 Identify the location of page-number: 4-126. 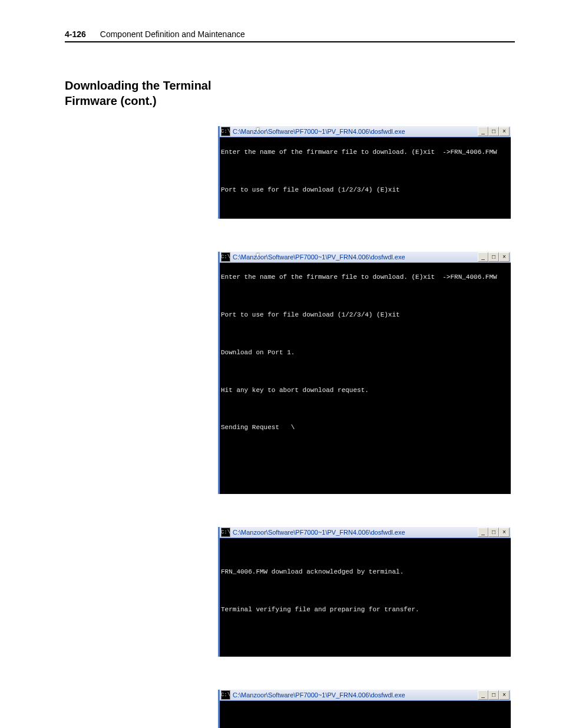
(75, 34).